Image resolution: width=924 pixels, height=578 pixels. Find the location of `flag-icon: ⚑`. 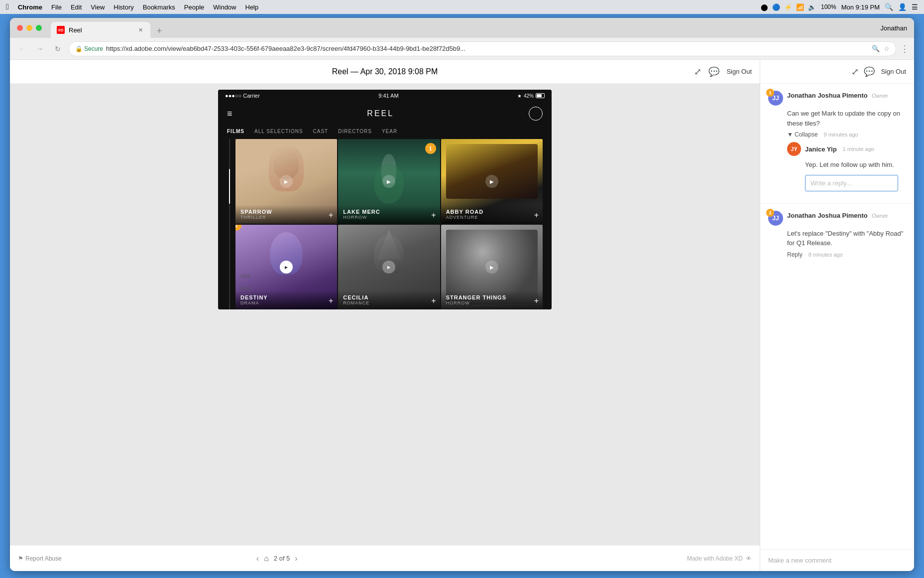

flag-icon: ⚑ is located at coordinates (21, 559).